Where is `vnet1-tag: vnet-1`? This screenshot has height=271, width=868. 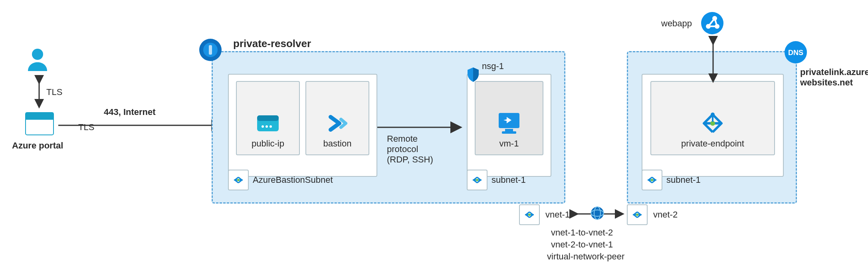
vnet1-tag: vnet-1 is located at coordinates (545, 215).